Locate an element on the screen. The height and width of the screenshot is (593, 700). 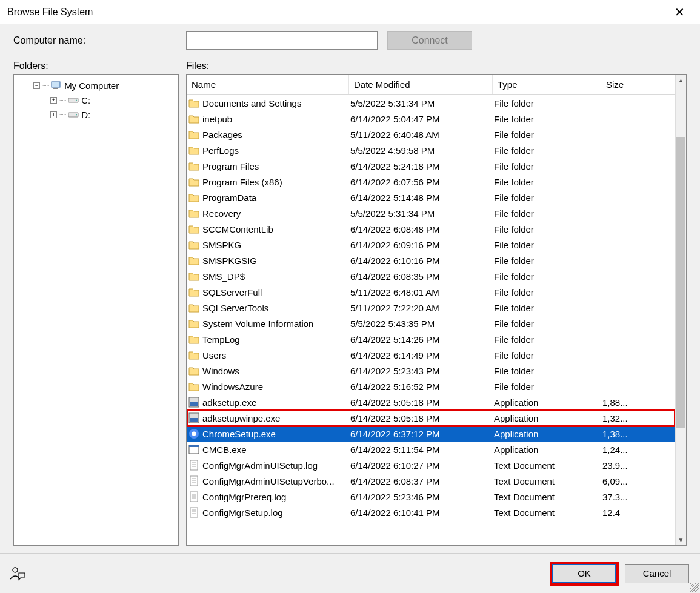
file-date: 6/14/2022 5:23:43 PM is located at coordinates (421, 371).